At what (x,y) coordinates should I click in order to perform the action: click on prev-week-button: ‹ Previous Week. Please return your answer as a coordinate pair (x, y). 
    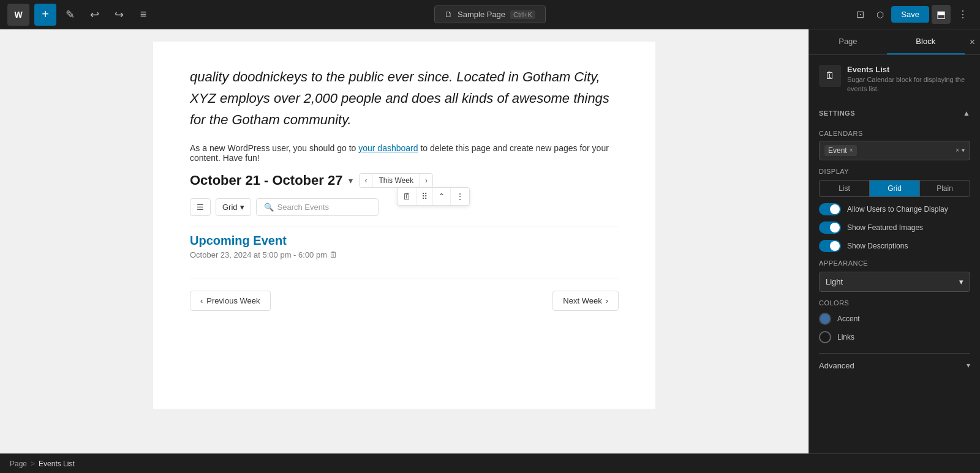
    Looking at the image, I should click on (230, 301).